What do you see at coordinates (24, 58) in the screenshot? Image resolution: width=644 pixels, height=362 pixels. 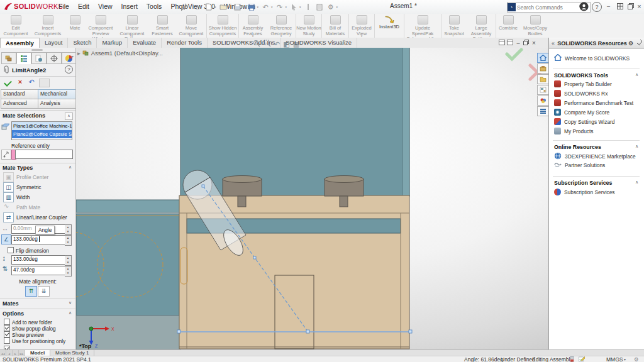 I see `propertymanager-tab` at bounding box center [24, 58].